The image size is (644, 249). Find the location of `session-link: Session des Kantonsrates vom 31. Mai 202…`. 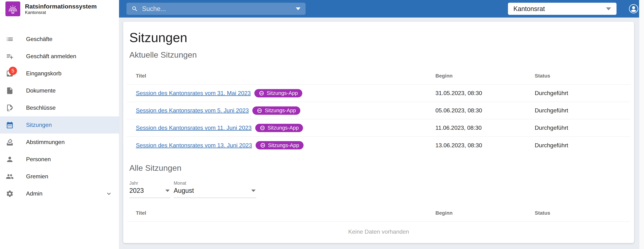

session-link: Session des Kantonsrates vom 31. Mai 202… is located at coordinates (193, 93).